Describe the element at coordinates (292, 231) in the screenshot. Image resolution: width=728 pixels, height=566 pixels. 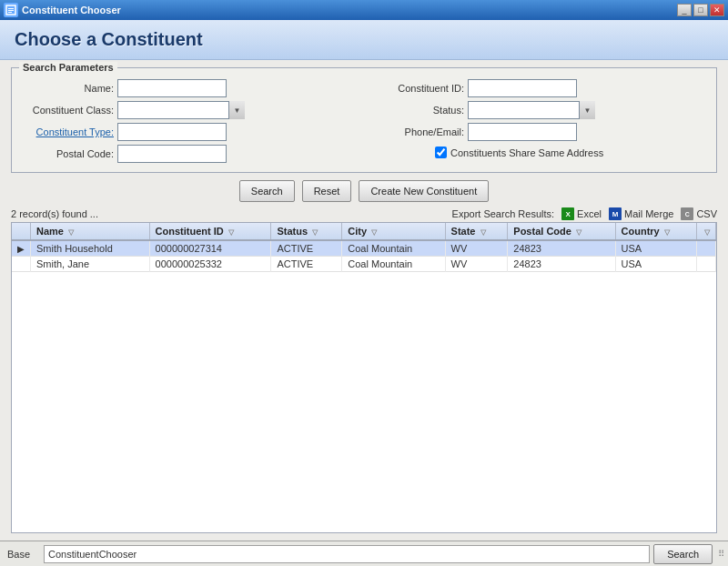
I see `th-status-label: Status` at that location.